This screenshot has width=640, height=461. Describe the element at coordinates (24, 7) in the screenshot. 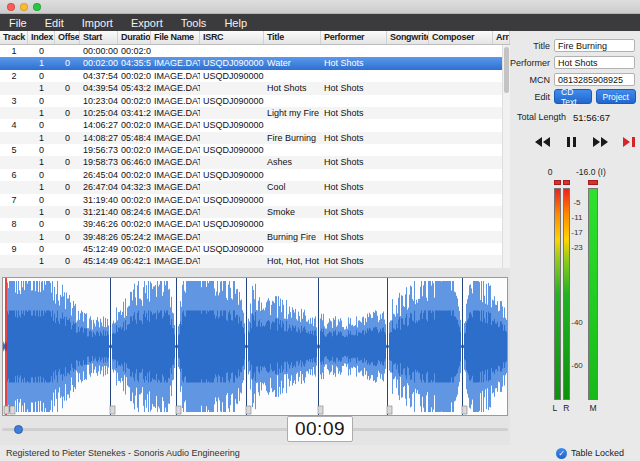

I see `minimize-window-button` at that location.